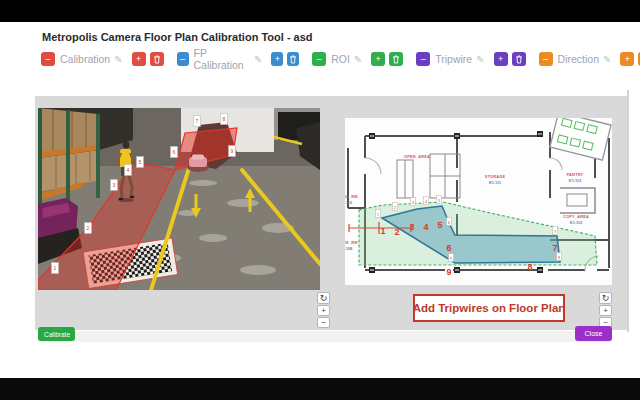  I want to click on add-tripwires-banner: Add Tripwires on Floor Plan, so click(489, 308).